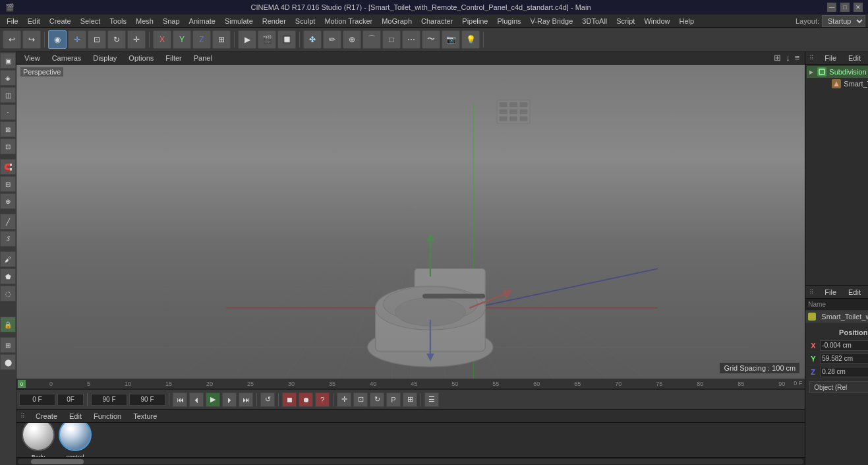 The height and width of the screenshot is (465, 868). I want to click on pos-x-field, so click(844, 346).